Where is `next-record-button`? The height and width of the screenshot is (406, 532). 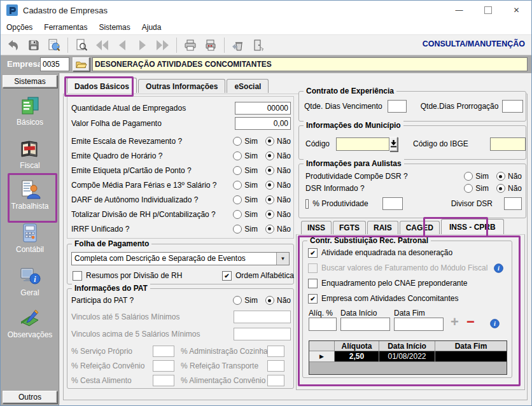 next-record-button is located at coordinates (143, 45).